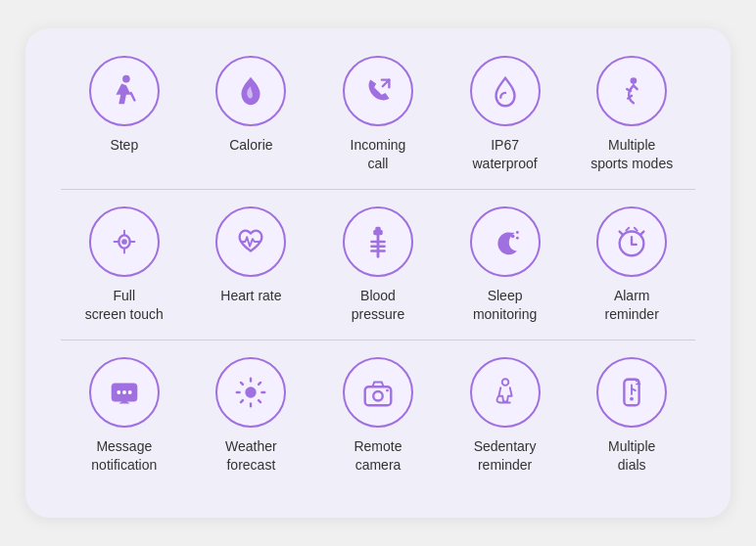  What do you see at coordinates (505, 91) in the screenshot?
I see `waterproof-icon` at bounding box center [505, 91].